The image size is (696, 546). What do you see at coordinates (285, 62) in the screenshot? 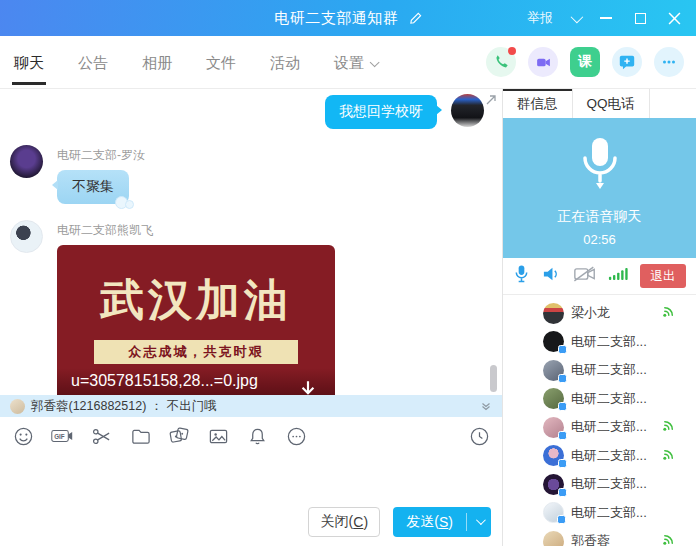
I see `tab-activity: 活动` at bounding box center [285, 62].